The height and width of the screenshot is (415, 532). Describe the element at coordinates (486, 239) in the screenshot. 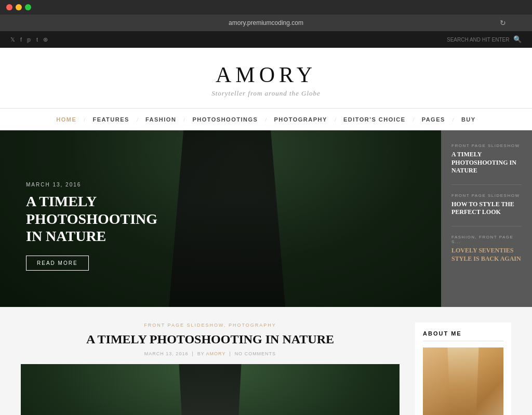

I see `sidebar-post-category-3: FASHION, FRONT PAGE S...` at that location.